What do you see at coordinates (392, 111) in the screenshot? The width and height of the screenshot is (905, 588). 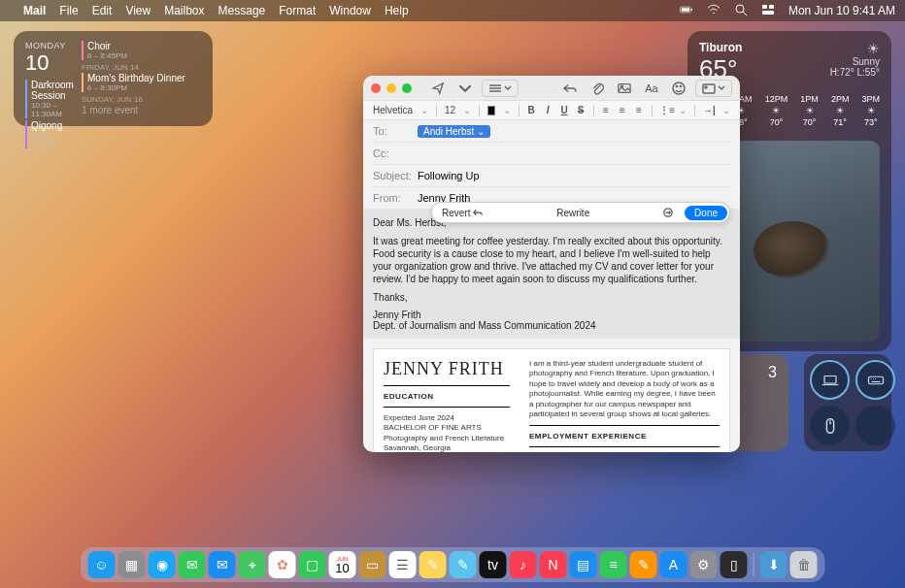 I see `font-select: Helvetica` at bounding box center [392, 111].